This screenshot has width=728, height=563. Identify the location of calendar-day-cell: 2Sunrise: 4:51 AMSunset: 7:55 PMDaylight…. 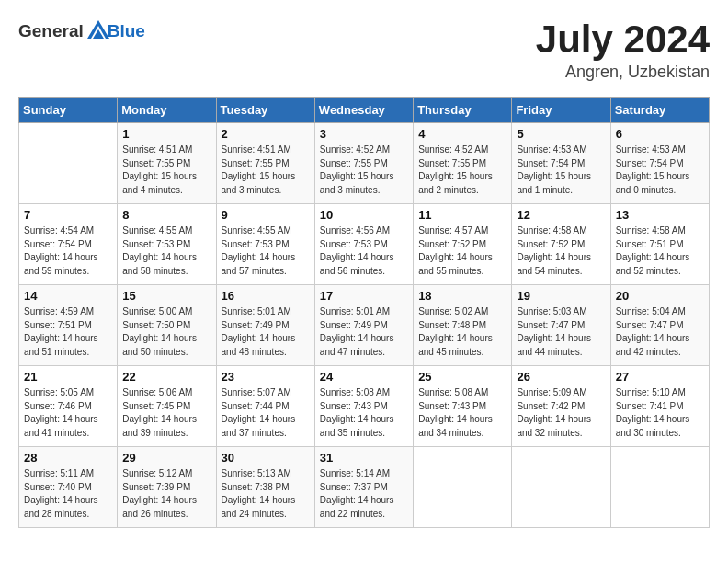
(265, 164).